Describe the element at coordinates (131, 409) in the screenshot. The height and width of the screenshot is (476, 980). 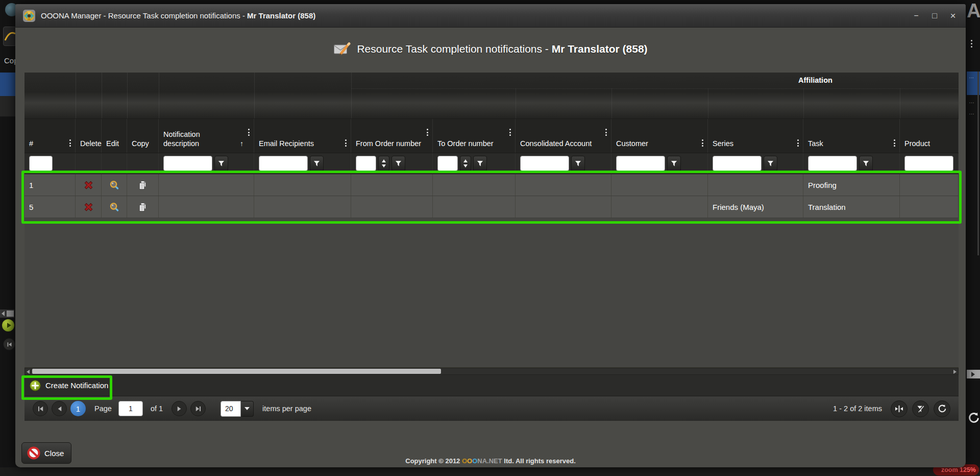
I see `page-number-input` at that location.